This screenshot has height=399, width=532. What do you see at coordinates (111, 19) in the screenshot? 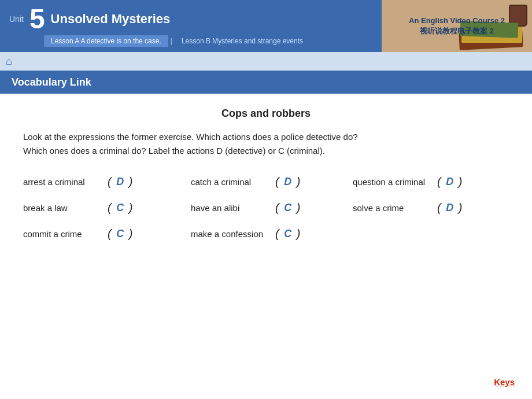
I see `unit-title: Unsolved Mysteries` at bounding box center [111, 19].